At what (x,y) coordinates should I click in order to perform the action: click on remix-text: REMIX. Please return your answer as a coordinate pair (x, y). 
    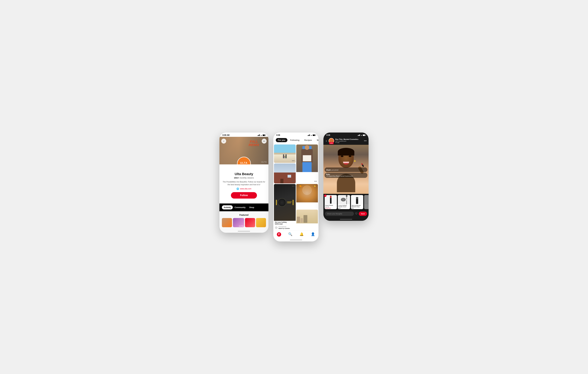
    Looking at the image, I should click on (254, 145).